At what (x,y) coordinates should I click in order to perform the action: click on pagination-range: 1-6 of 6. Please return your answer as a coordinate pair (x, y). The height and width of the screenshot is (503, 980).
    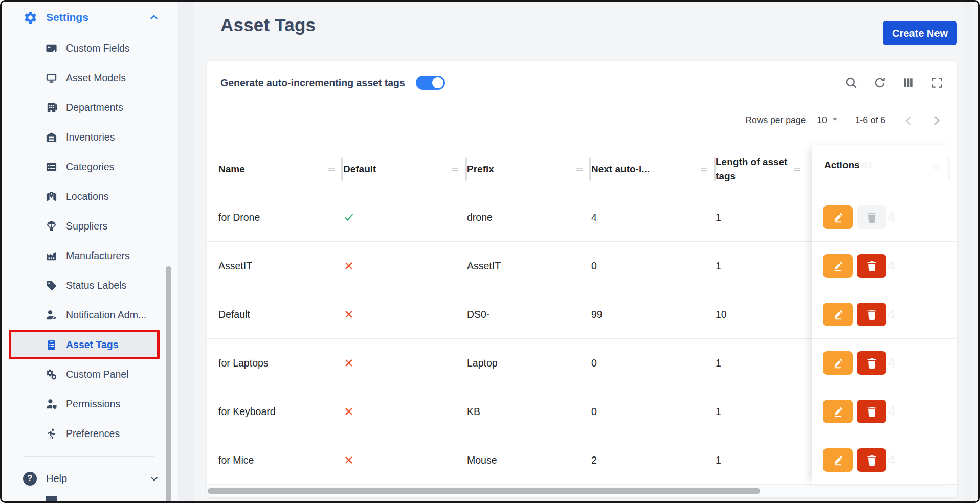
    Looking at the image, I should click on (871, 121).